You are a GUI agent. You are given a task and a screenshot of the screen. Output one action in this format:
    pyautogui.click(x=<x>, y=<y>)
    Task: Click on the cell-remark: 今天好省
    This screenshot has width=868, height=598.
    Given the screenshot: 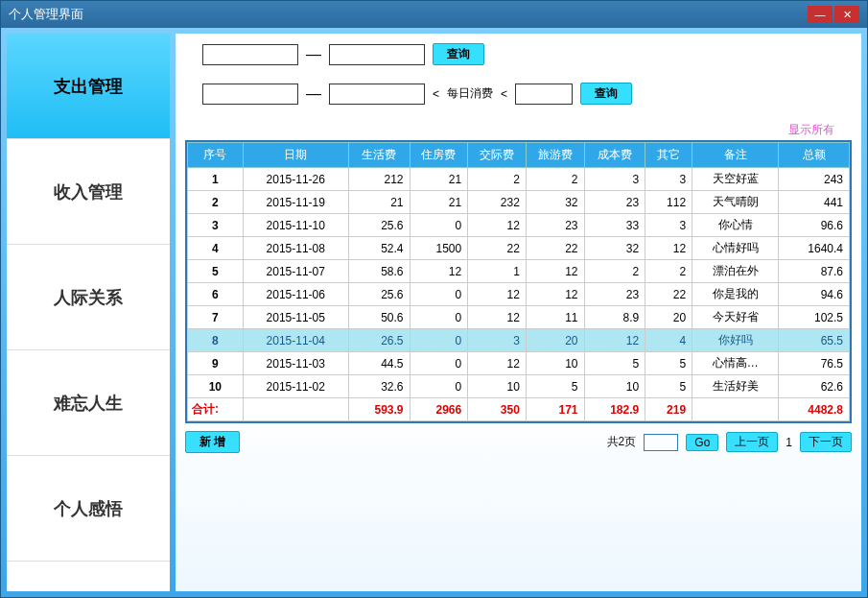 What is the action you would take?
    pyautogui.click(x=736, y=318)
    